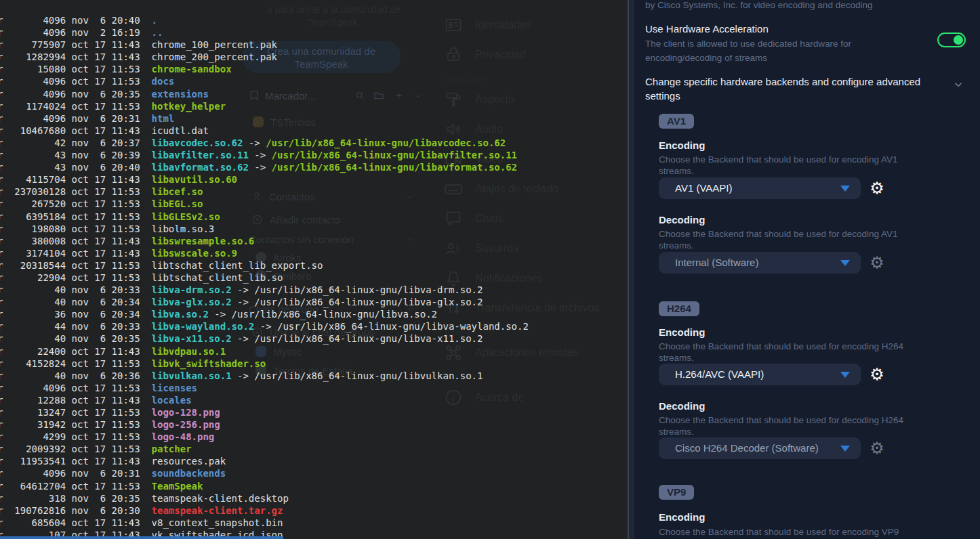 The image size is (980, 539). I want to click on file-name: libavcodec.so.62, so click(198, 143).